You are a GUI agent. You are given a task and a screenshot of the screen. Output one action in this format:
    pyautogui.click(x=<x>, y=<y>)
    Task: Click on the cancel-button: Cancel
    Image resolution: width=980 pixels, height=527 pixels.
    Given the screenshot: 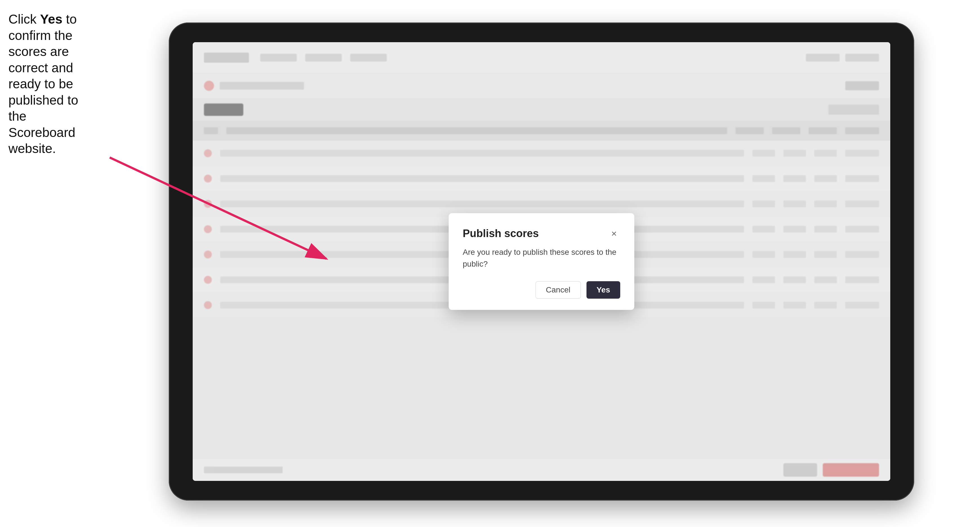 What is the action you would take?
    pyautogui.click(x=558, y=290)
    